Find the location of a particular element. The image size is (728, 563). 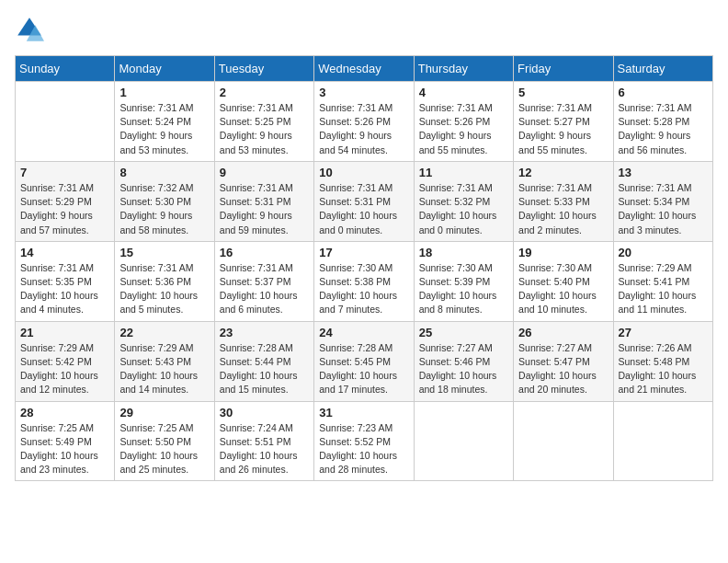

day-info: Sunrise: 7:31 AMSunset: 5:35 PMDaylight:… is located at coordinates (64, 289).